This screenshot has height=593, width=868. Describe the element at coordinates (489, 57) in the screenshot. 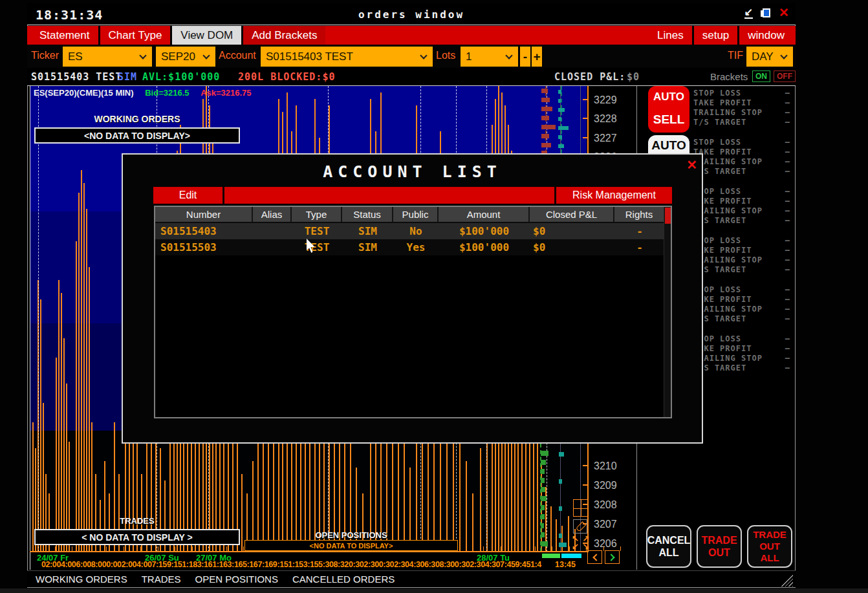

I see `lots-select: 1` at that location.